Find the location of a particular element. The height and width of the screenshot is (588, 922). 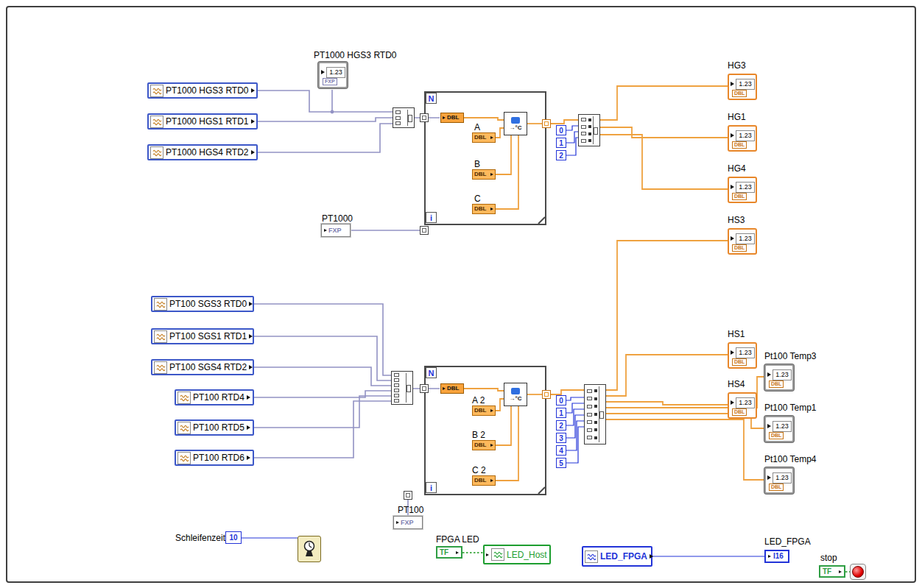

numeric-indicator-hs1: 1.23 DBL is located at coordinates (742, 355).